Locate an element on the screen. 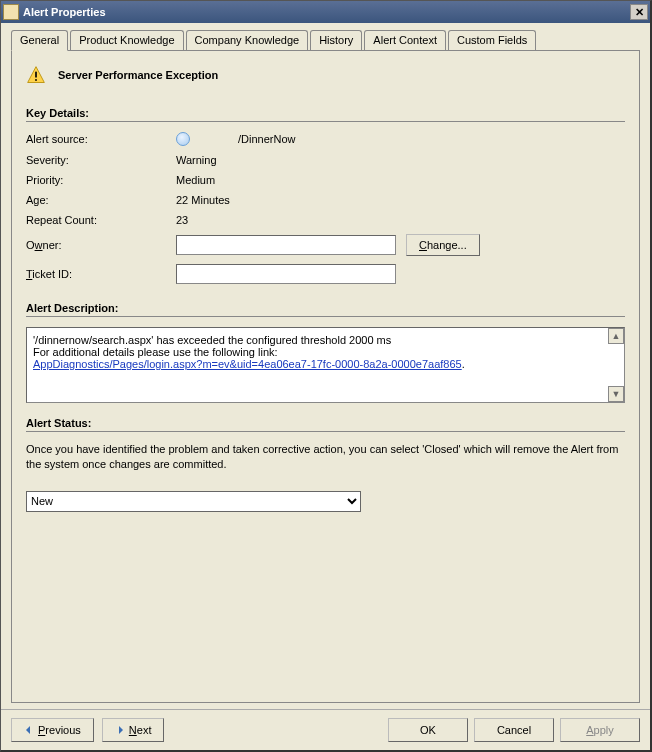 This screenshot has width=652, height=752. alert-status-select: New is located at coordinates (194, 502).